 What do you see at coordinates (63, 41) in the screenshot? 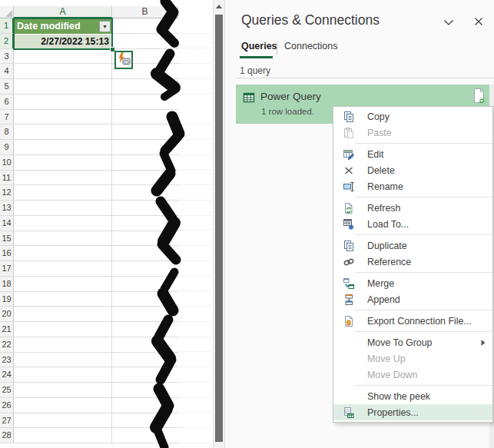
I see `cell-A2: 2/27/2022 15:13` at bounding box center [63, 41].